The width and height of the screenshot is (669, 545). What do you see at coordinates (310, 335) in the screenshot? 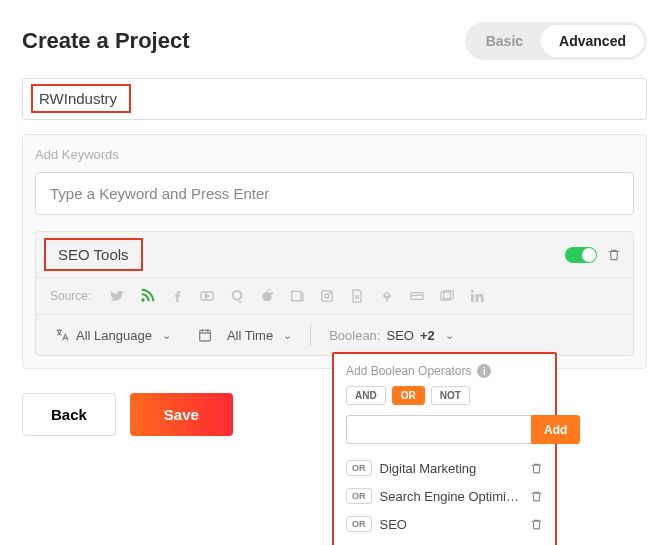
I see `divider` at bounding box center [310, 335].